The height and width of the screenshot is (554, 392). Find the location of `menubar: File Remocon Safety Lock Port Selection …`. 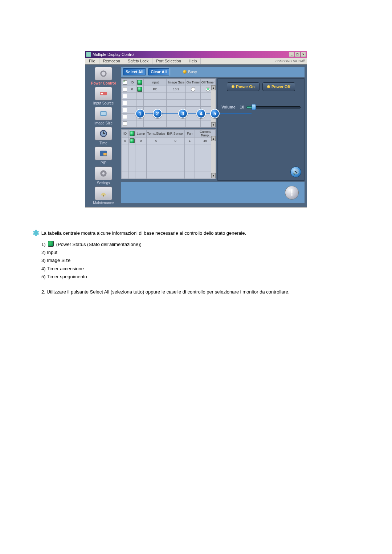

menubar: File Remocon Safety Lock Port Selection … is located at coordinates (196, 61).